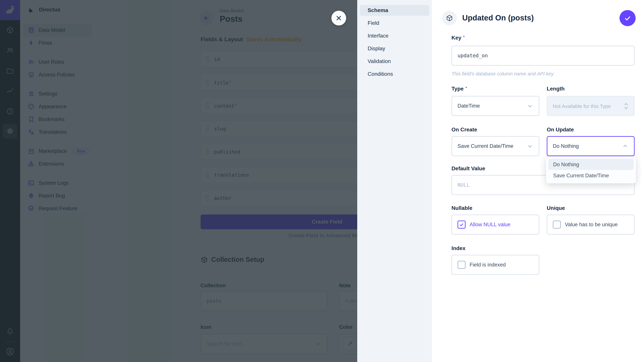 The height and width of the screenshot is (362, 644). I want to click on on-update-value: Do Nothing, so click(587, 146).